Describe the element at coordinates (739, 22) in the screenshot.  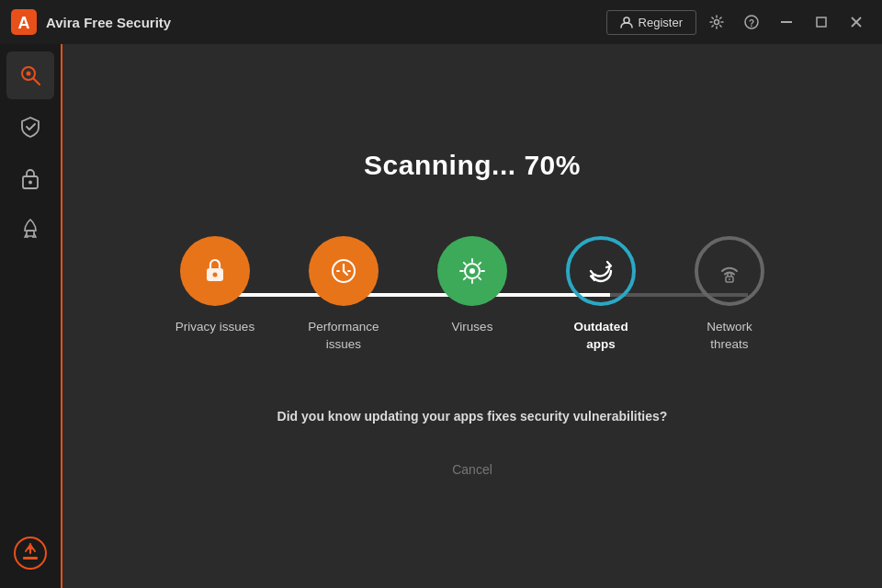
I see `titlebar-right: Register ?` at that location.